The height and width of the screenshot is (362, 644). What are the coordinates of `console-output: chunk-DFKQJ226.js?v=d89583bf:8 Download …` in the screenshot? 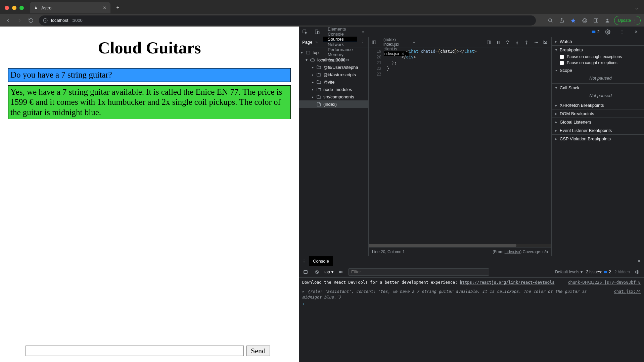 It's located at (471, 320).